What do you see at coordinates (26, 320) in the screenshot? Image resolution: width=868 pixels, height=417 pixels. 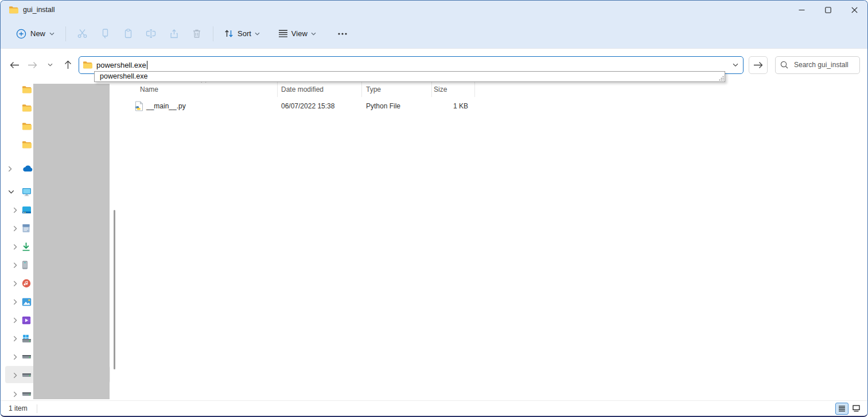 I see `videos-icon` at bounding box center [26, 320].